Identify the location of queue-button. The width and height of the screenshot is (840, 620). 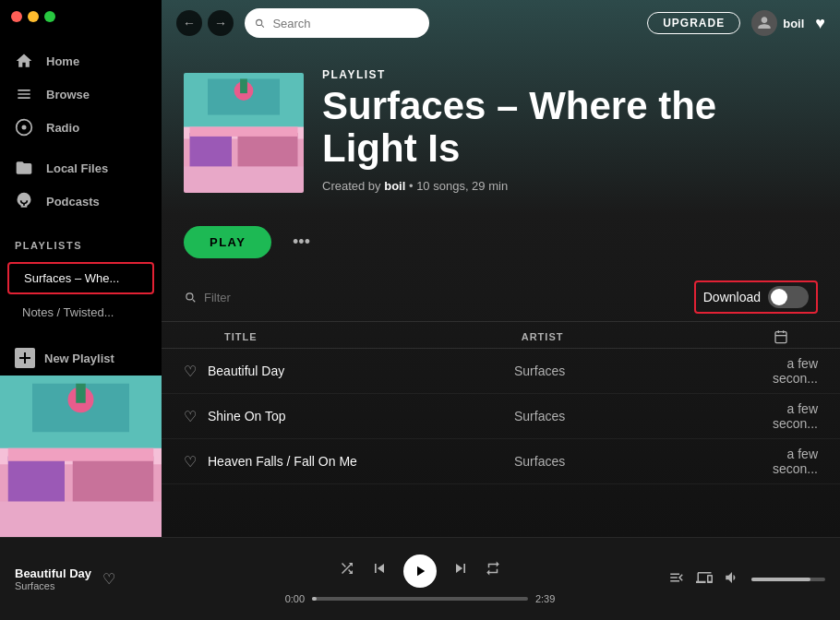
(677, 579).